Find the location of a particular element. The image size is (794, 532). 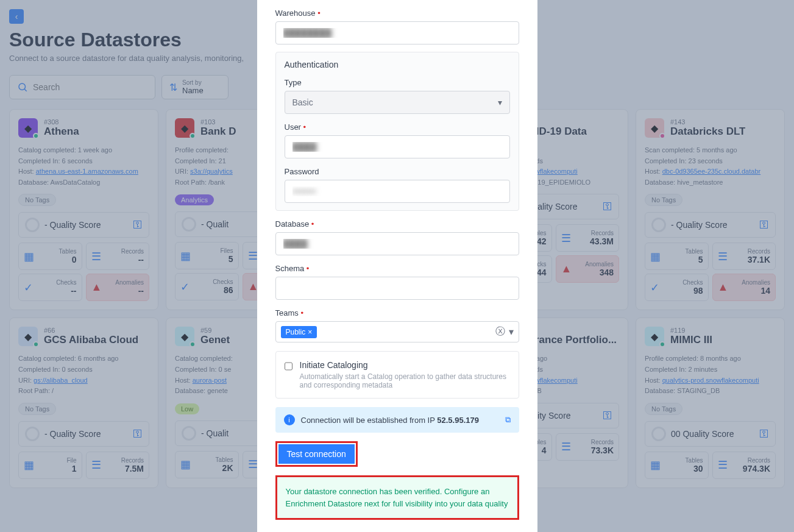

ip-info-banner: i Connection will be established from IP… is located at coordinates (397, 420).